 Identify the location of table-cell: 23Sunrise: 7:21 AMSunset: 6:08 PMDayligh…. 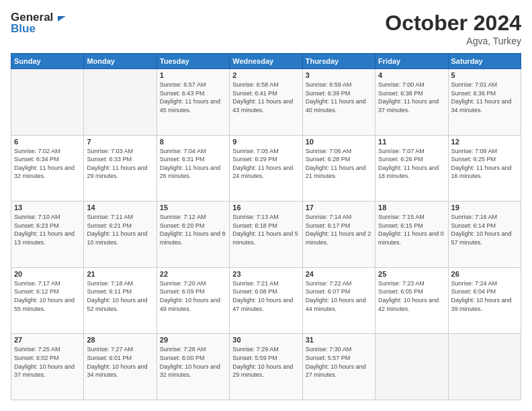
(266, 301).